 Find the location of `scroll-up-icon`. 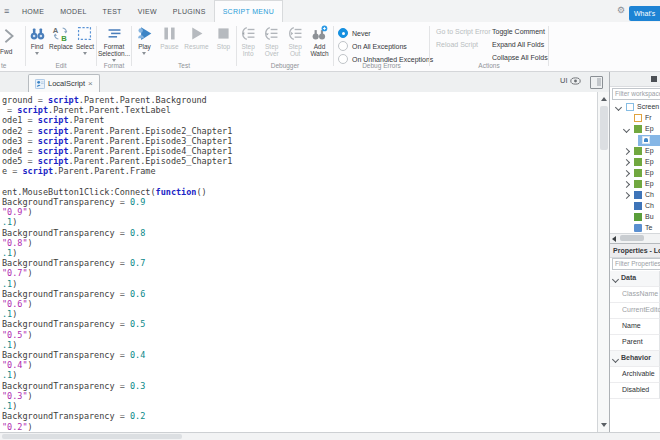

scroll-up-icon is located at coordinates (604, 99).